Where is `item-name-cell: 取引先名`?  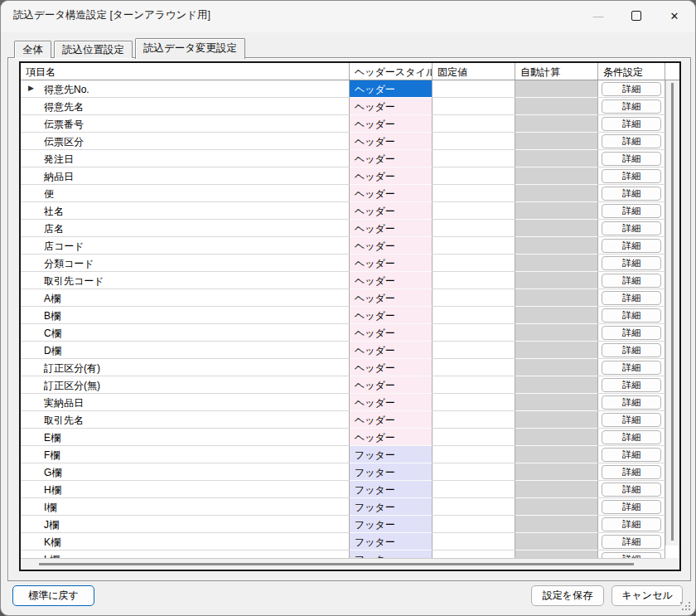 item-name-cell: 取引先名 is located at coordinates (186, 420).